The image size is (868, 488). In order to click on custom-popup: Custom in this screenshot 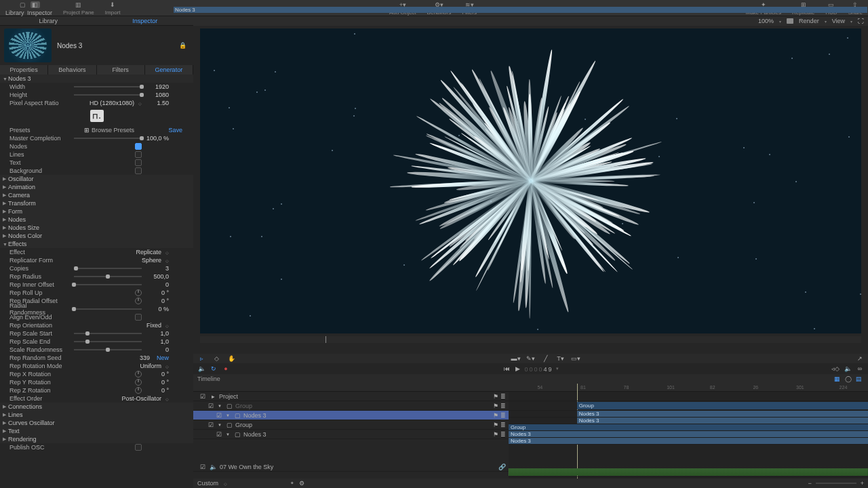, I will do `click(208, 483)`.